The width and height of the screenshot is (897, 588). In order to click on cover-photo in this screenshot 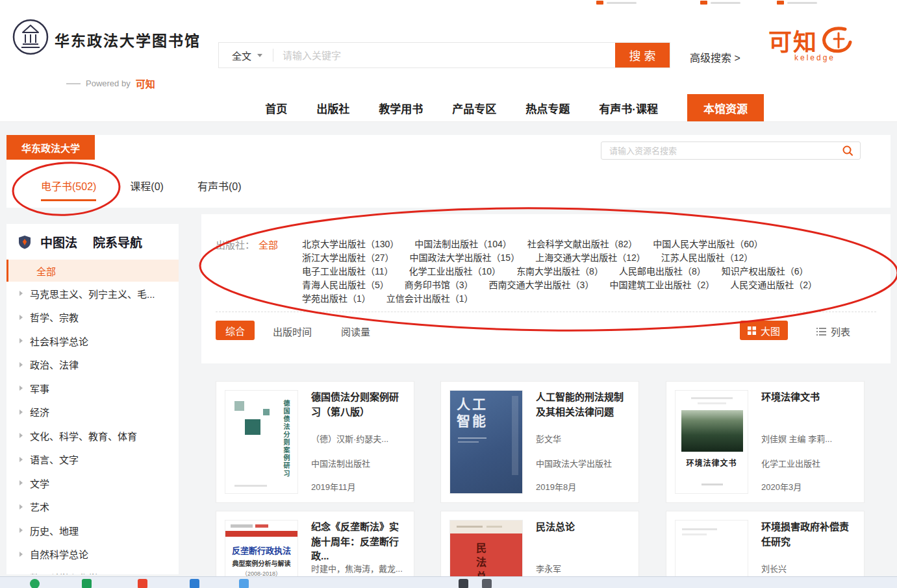, I will do `click(712, 431)`.